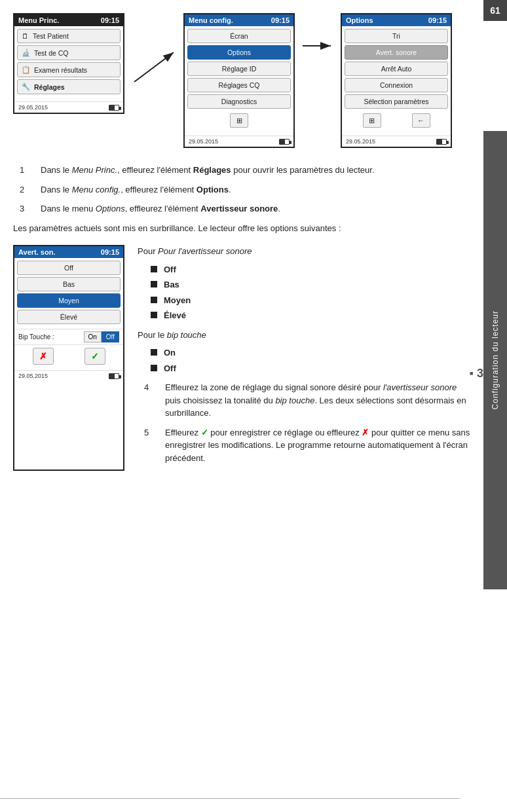 The height and width of the screenshot is (812, 507). Describe the element at coordinates (136, 190) in the screenshot. I see `instruction-text-2: Dans le Menu config., effleurez l'élémen…` at that location.